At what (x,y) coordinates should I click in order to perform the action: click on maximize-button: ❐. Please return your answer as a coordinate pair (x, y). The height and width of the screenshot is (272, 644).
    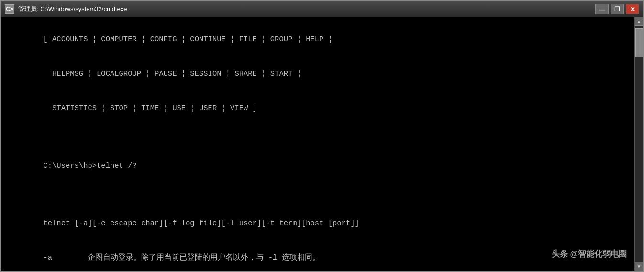
    Looking at the image, I should click on (617, 9).